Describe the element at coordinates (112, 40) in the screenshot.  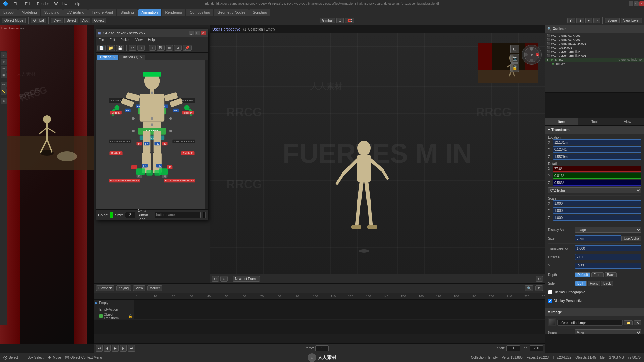
I see `xpose-menu-edit: Edit` at that location.